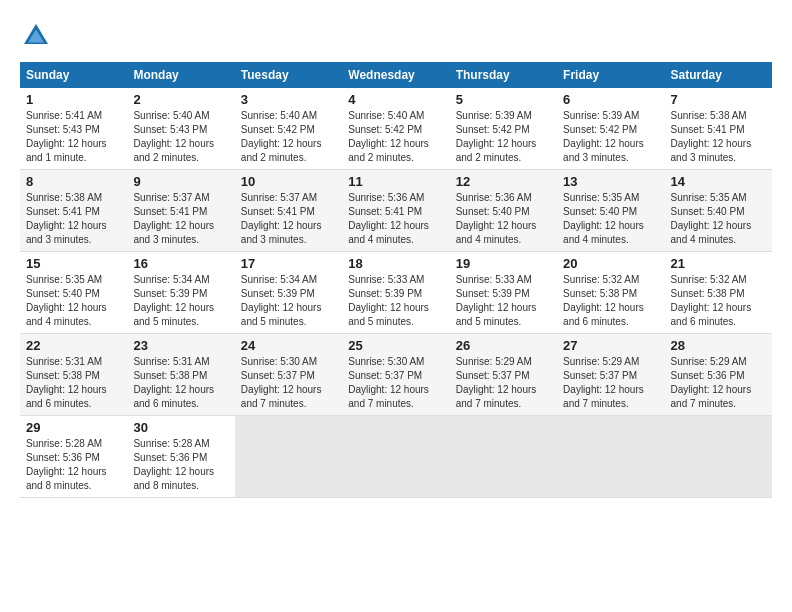 The height and width of the screenshot is (612, 792). Describe the element at coordinates (396, 346) in the screenshot. I see `day-number: 25` at that location.